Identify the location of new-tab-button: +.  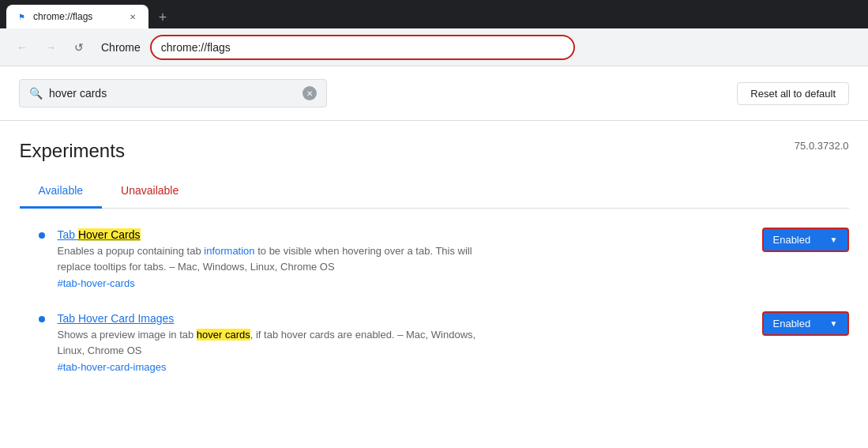
(163, 17).